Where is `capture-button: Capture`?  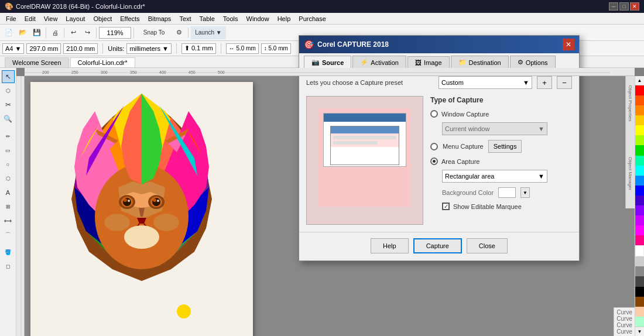
capture-button: Capture is located at coordinates (438, 246).